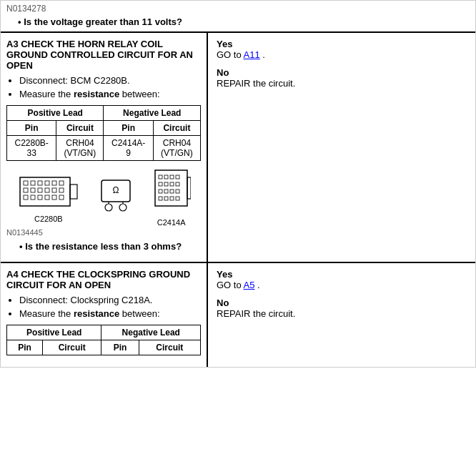  What do you see at coordinates (104, 232) in the screenshot?
I see `a3-note-id: N0134445` at bounding box center [104, 232].